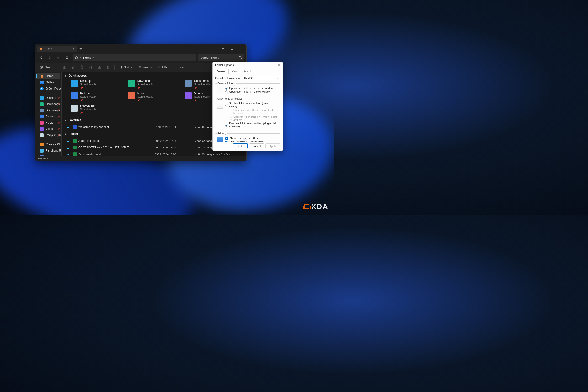 The height and width of the screenshot is (392, 588). What do you see at coordinates (42, 151) in the screenshot?
I see `phone-icon` at bounding box center [42, 151].